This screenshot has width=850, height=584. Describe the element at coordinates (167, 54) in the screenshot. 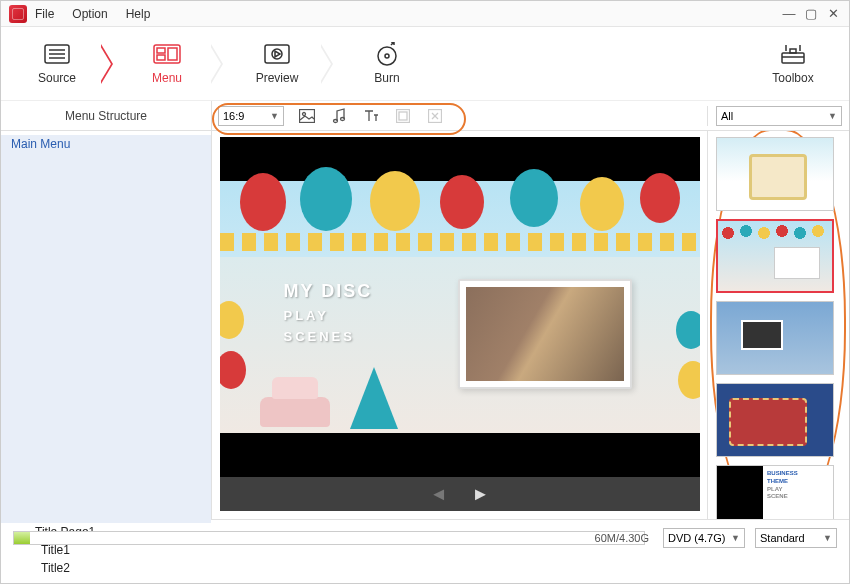

I see `menu-icon` at that location.